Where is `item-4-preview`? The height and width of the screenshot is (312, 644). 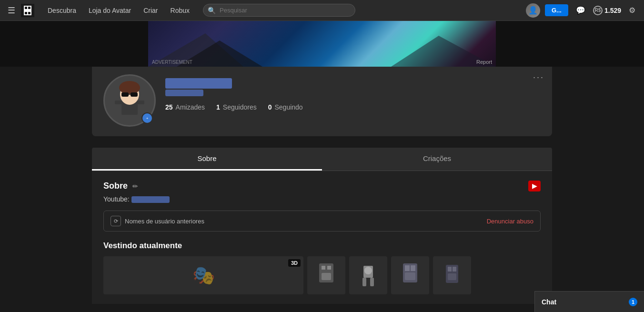
item-4-preview is located at coordinates (452, 275).